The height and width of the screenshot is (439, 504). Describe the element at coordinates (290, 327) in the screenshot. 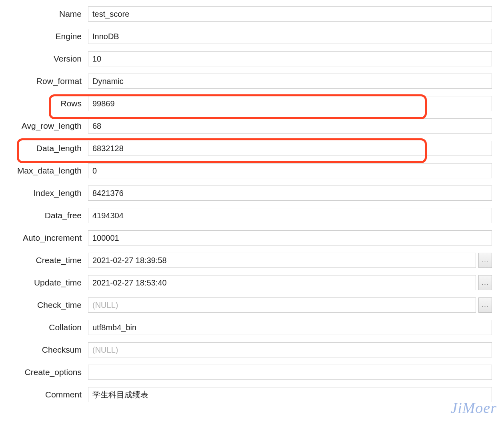

I see `field-wrap-collation` at that location.